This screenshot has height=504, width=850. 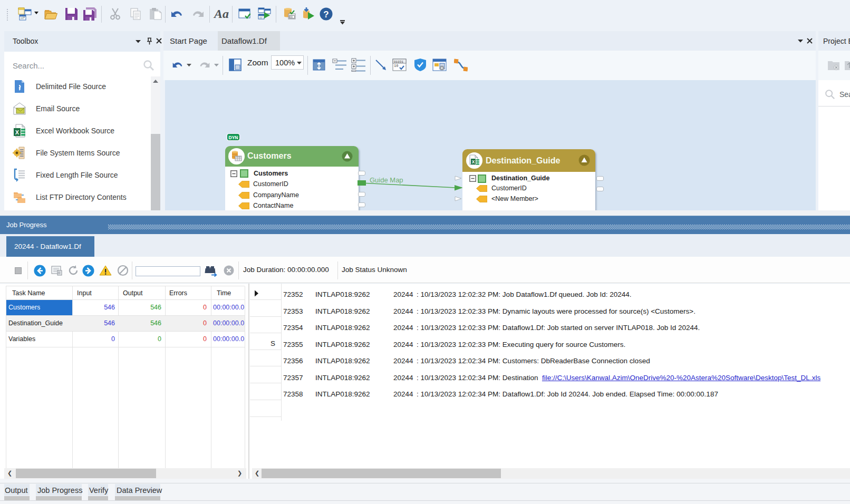 What do you see at coordinates (399, 62) in the screenshot?
I see `svg-text: 01031` at bounding box center [399, 62].